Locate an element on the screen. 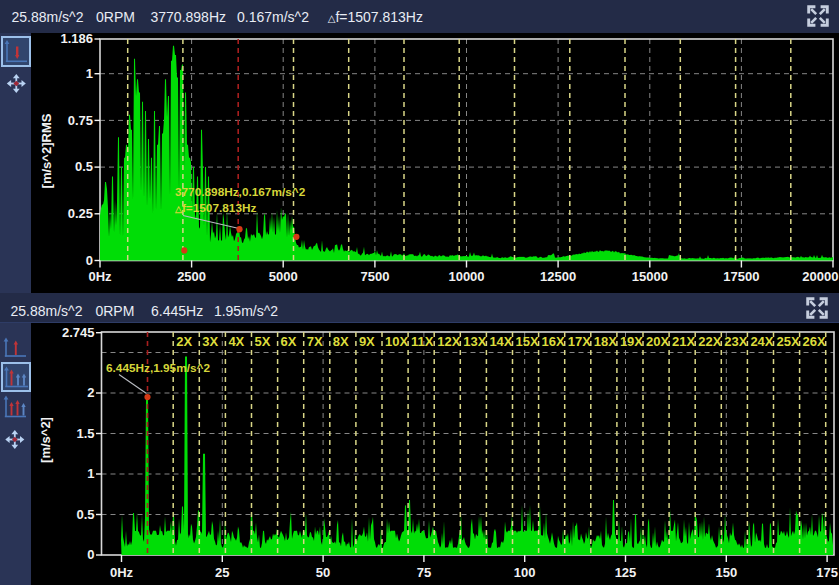 The height and width of the screenshot is (585, 839). svg-text: 23X is located at coordinates (736, 342).